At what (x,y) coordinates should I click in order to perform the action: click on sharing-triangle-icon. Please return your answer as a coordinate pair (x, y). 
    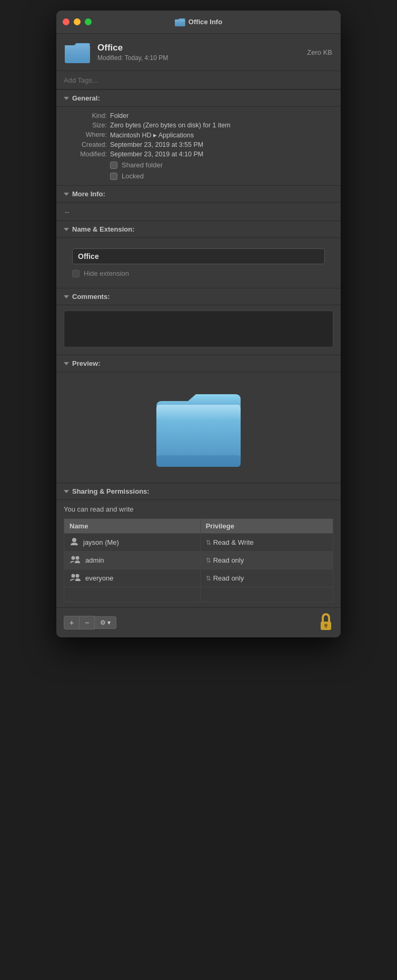
    Looking at the image, I should click on (66, 492).